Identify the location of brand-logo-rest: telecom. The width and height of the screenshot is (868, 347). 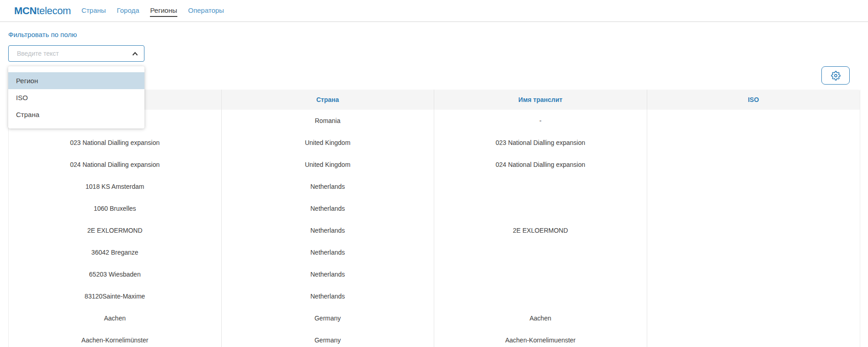
(54, 11).